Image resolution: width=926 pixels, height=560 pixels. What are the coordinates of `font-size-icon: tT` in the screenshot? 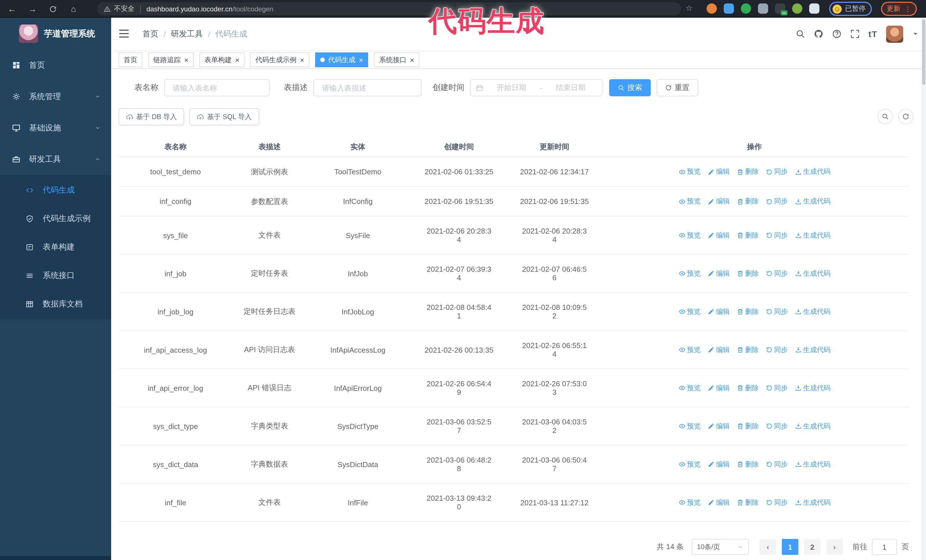 It's located at (873, 34).